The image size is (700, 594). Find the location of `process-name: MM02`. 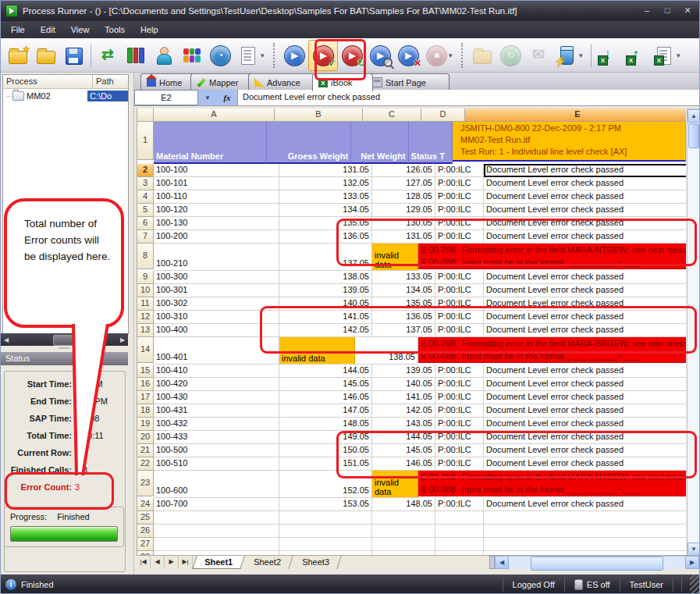

process-name: MM02 is located at coordinates (39, 96).